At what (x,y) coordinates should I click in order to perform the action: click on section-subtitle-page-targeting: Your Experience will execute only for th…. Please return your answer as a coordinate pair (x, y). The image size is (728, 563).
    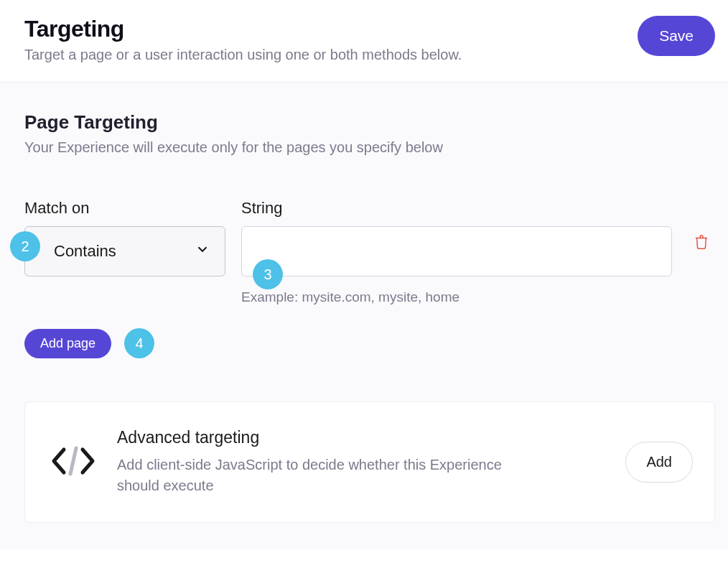
    Looking at the image, I should click on (370, 148).